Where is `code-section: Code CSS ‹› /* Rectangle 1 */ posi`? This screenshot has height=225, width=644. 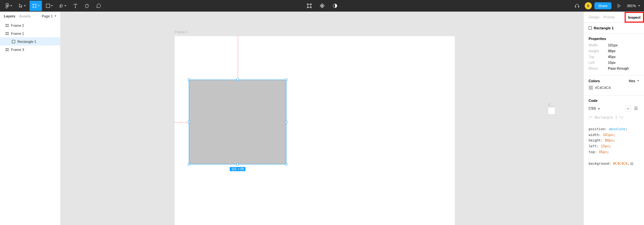
code-section: Code CSS ‹› /* Rectangle 1 */ posi is located at coordinates (614, 133).